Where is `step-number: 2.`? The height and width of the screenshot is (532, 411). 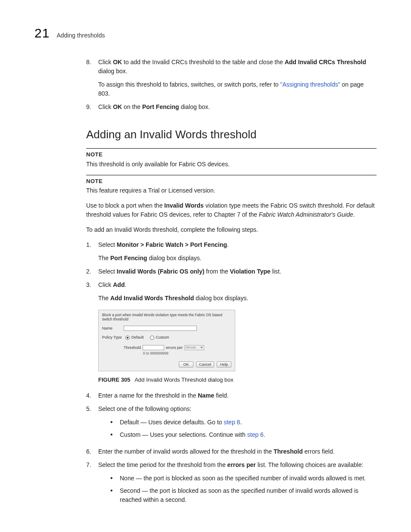 step-number: 2. is located at coordinates (92, 271).